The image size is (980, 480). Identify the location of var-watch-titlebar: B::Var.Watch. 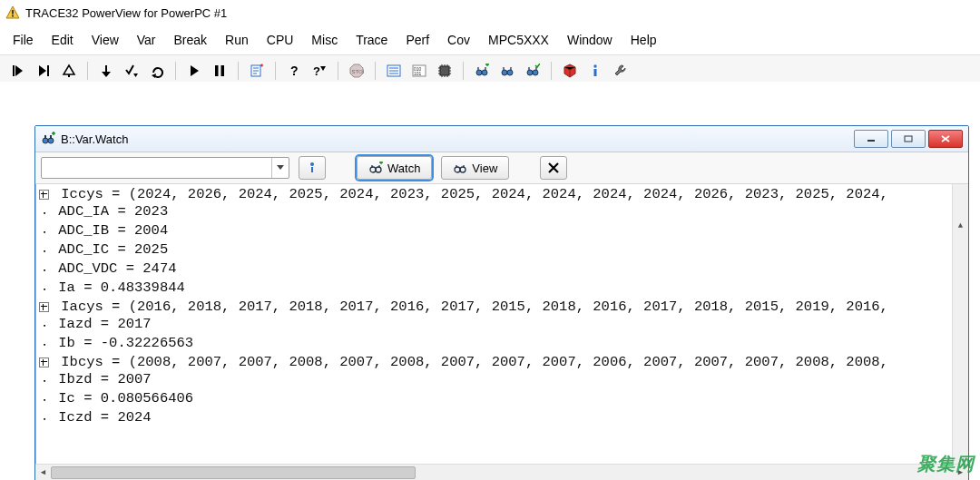
(502, 140).